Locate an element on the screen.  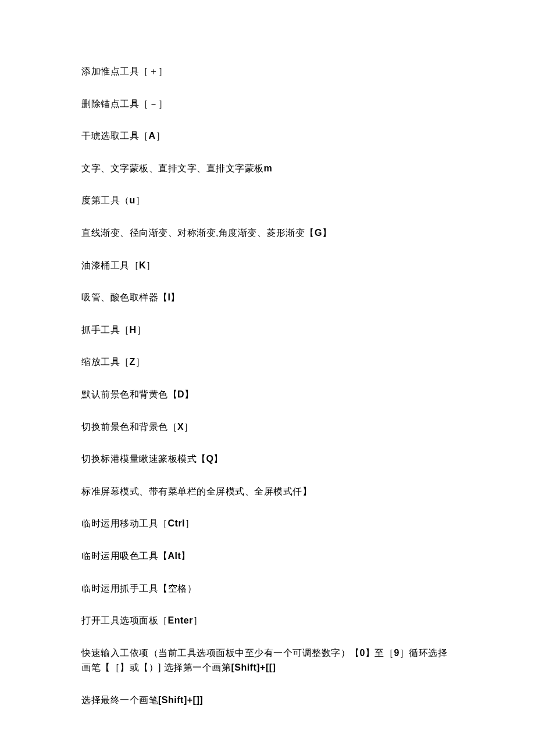
line-text: 切换前景色和背景色［ is located at coordinates (129, 427).